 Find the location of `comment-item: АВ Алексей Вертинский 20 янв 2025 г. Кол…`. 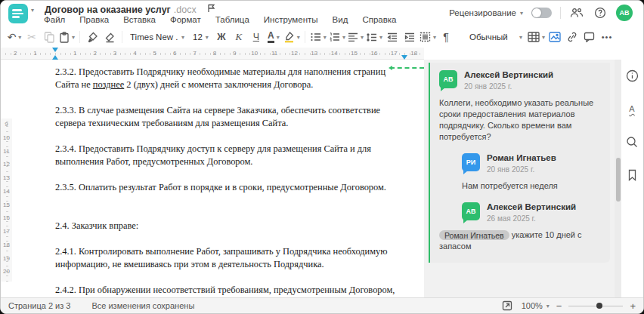

comment-item: АВ Алексей Вертинский 20 янв 2025 г. Кол… is located at coordinates (521, 106).